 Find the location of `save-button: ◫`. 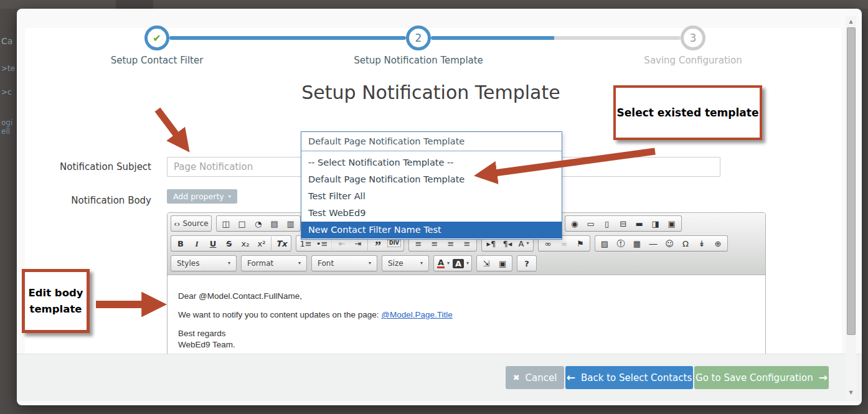

save-button: ◫ is located at coordinates (226, 223).